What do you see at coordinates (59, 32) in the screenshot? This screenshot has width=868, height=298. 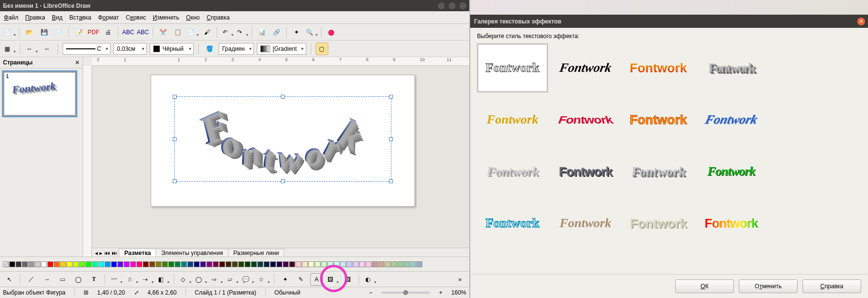 I see `email-button: ✉️` at bounding box center [59, 32].